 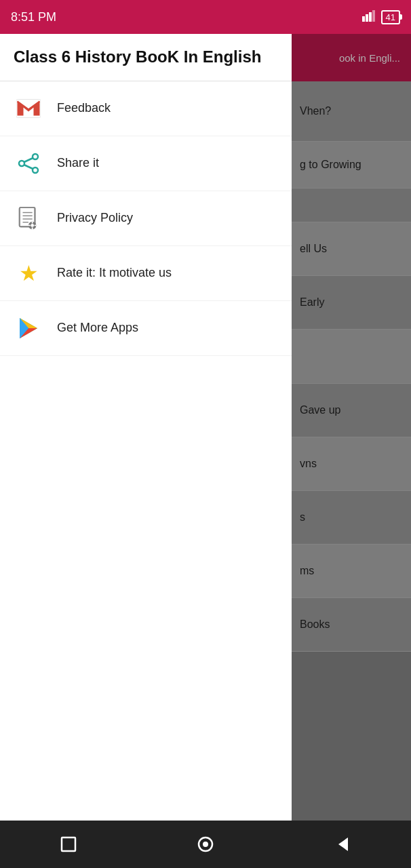 What do you see at coordinates (381, 17) in the screenshot?
I see `status-icons: 41` at bounding box center [381, 17].